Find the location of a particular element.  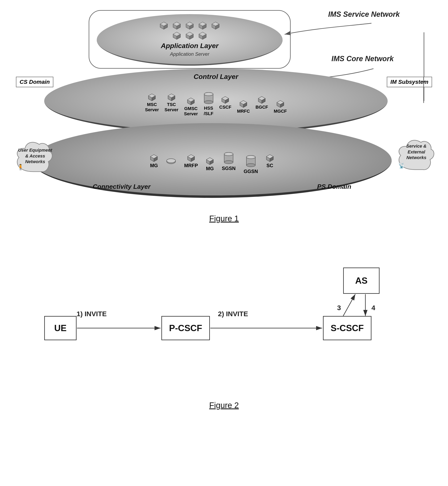

hss-cylinder-icon is located at coordinates (209, 98).